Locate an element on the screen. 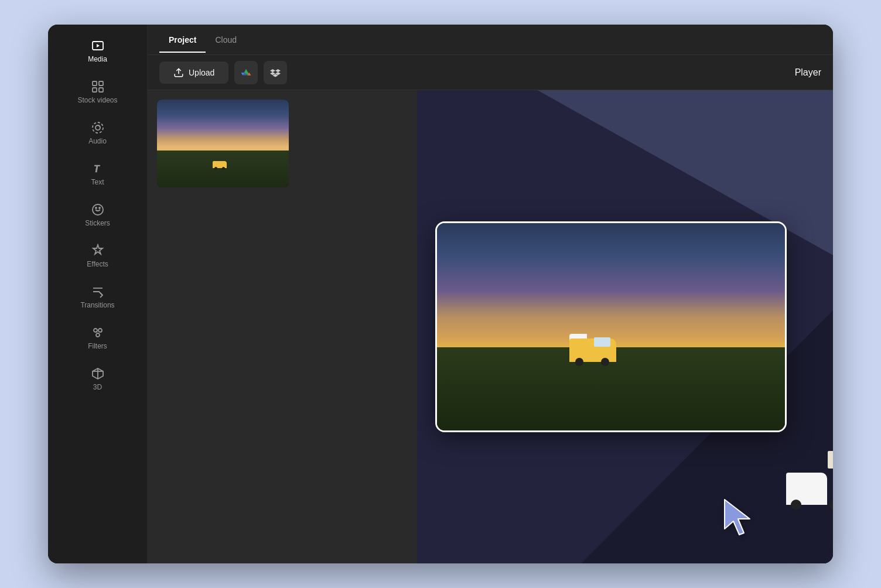  stickers-icon is located at coordinates (98, 210).